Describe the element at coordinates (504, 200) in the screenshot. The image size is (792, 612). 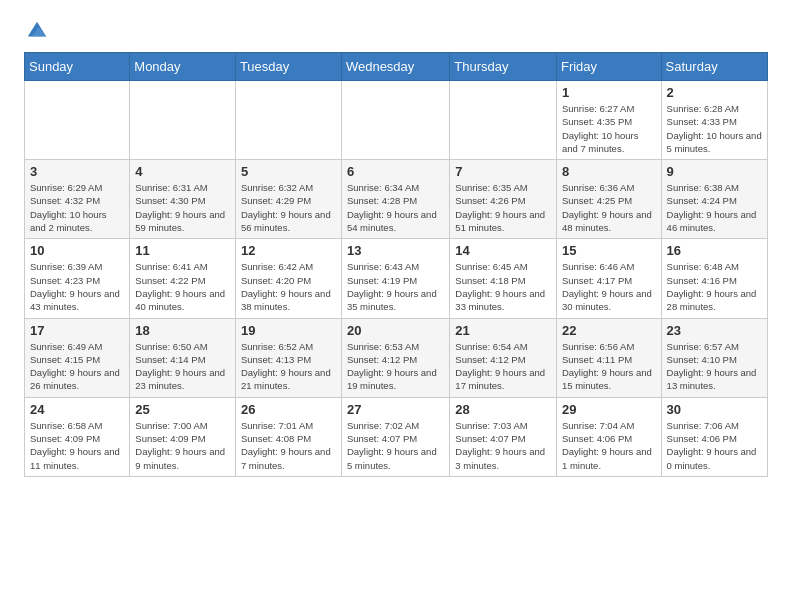
I see `day-cell: 7Sunrise: 6:35 AM Sunset: 4:26 PM Daylig…` at that location.